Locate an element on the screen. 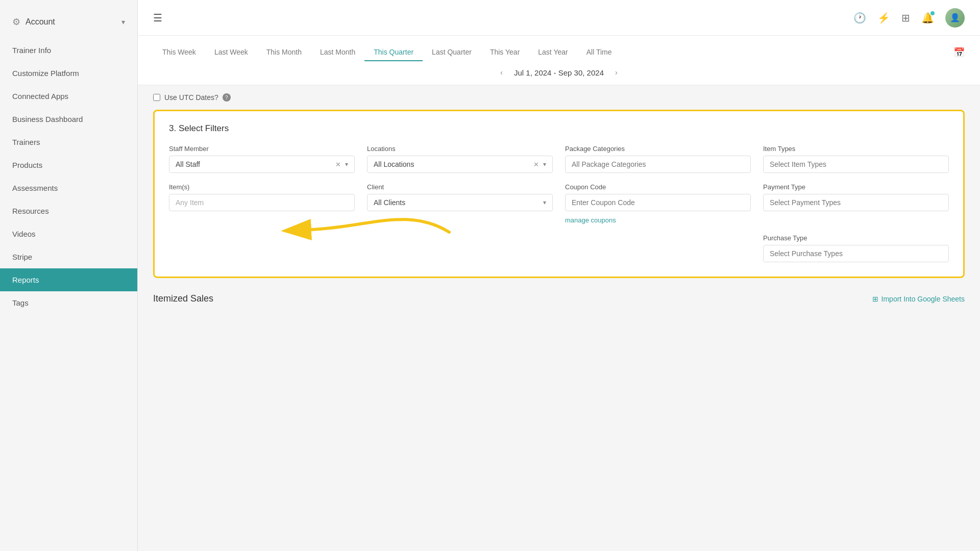  staff-member-arrow-icon: ▾ is located at coordinates (347, 164).